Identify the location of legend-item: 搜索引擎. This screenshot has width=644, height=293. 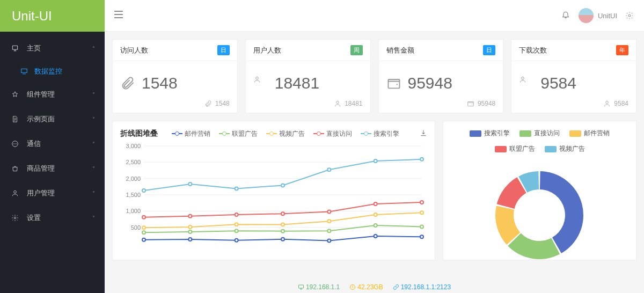
(380, 134).